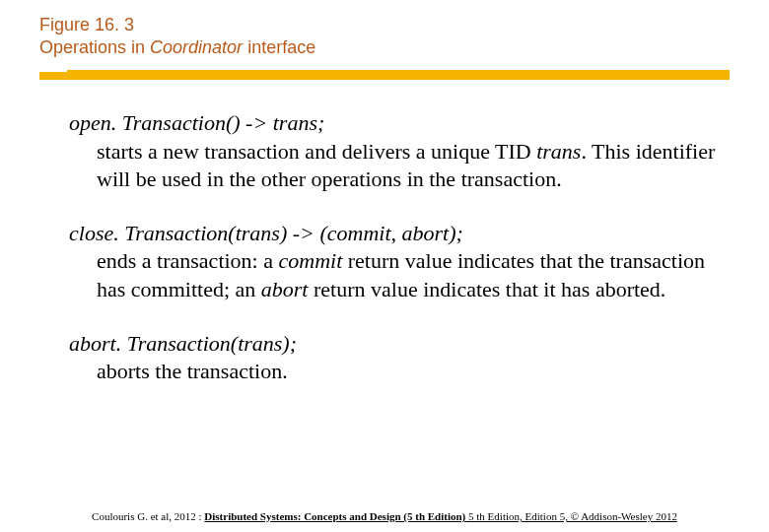 This screenshot has width=769, height=532. What do you see at coordinates (399, 359) in the screenshot?
I see `operation-abort: abort. Transaction(trans); aborts the tr…` at bounding box center [399, 359].